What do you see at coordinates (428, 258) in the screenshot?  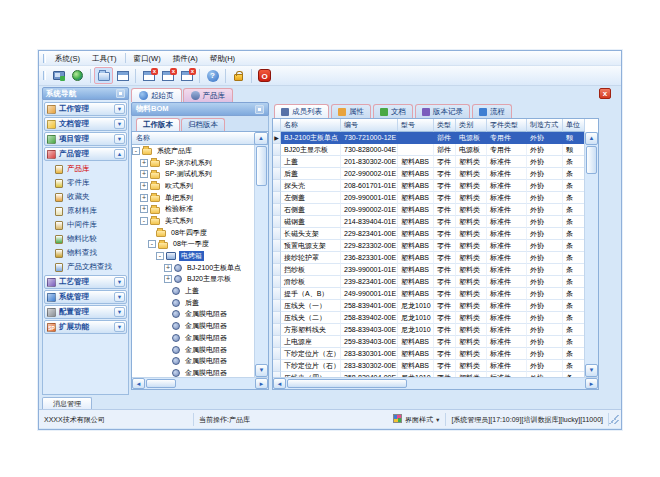 I see `table-row: 接纱轮护罩236-823301-00E塑料ABS零件塑料类标准件外协条` at bounding box center [428, 258].